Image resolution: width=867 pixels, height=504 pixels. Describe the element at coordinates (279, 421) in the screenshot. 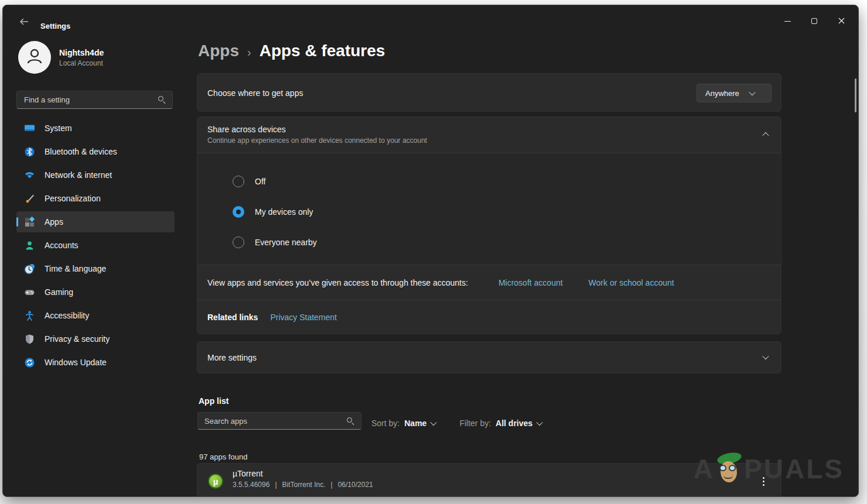

I see `search-apps-input` at that location.